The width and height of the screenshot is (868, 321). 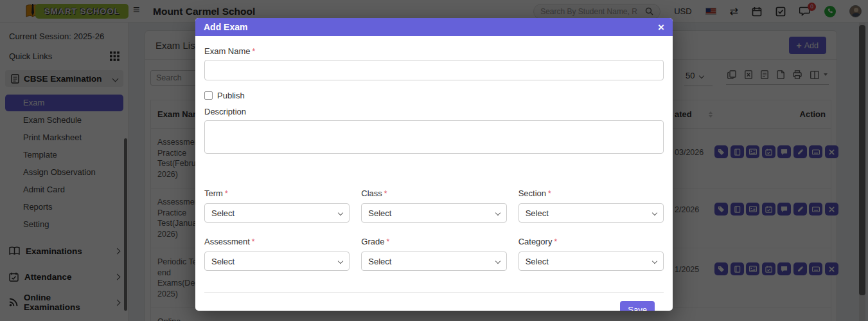 I want to click on class-select: Select, so click(x=434, y=213).